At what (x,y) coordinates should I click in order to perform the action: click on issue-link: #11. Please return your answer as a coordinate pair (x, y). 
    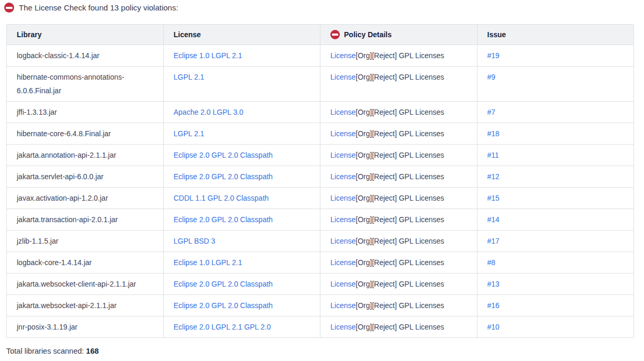
    Looking at the image, I should click on (493, 155).